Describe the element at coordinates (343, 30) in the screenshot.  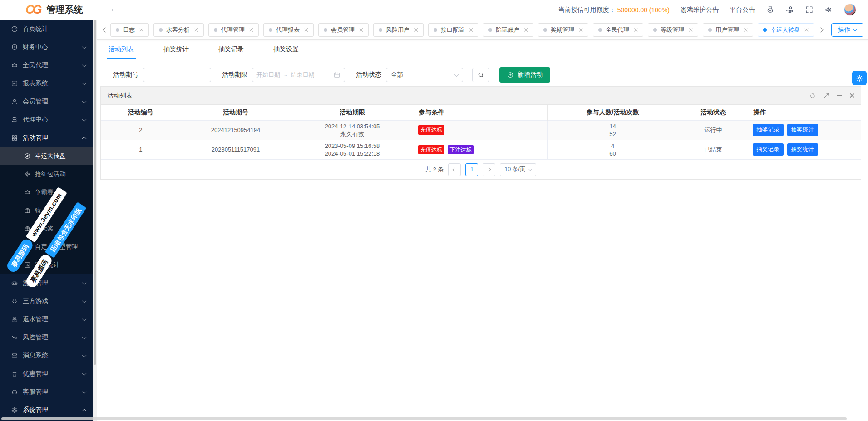
I see `tab-会员管理: 会员管理` at that location.